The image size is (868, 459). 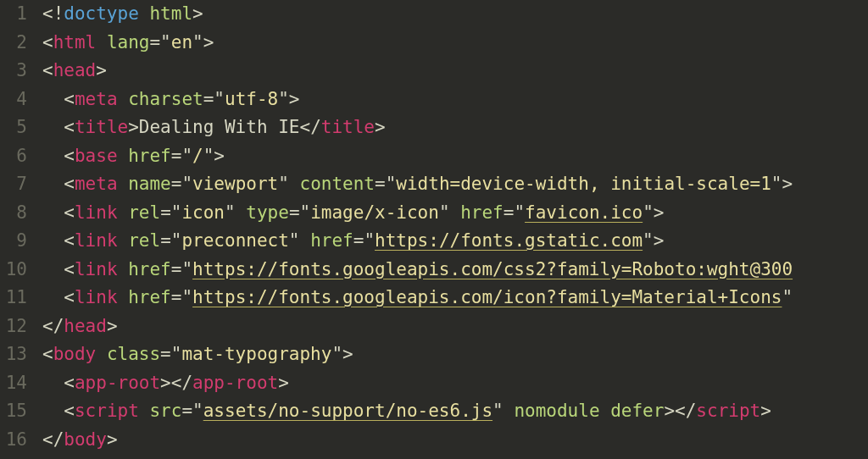 What do you see at coordinates (236, 184) in the screenshot?
I see `token-string: viewport` at bounding box center [236, 184].